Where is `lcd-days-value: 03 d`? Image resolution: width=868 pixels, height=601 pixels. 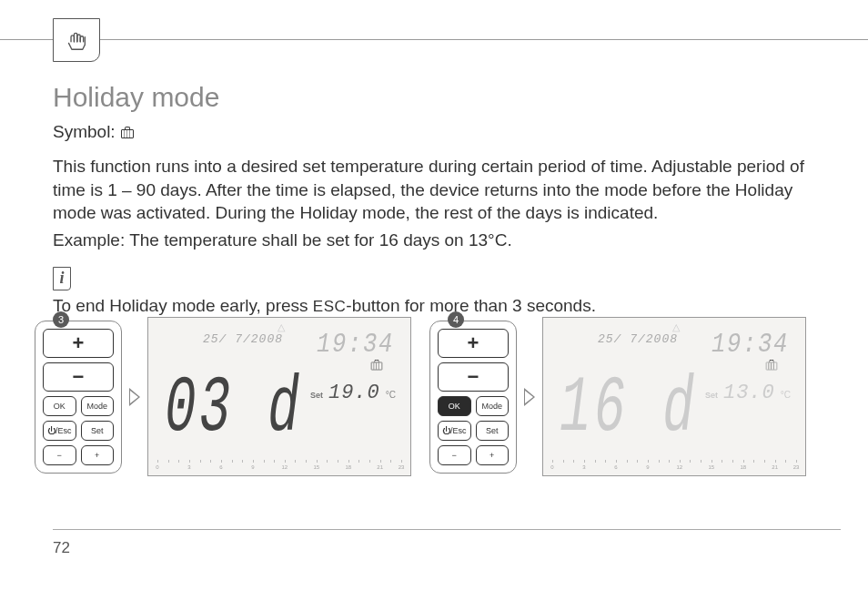 lcd-days-value: 03 d is located at coordinates (233, 409).